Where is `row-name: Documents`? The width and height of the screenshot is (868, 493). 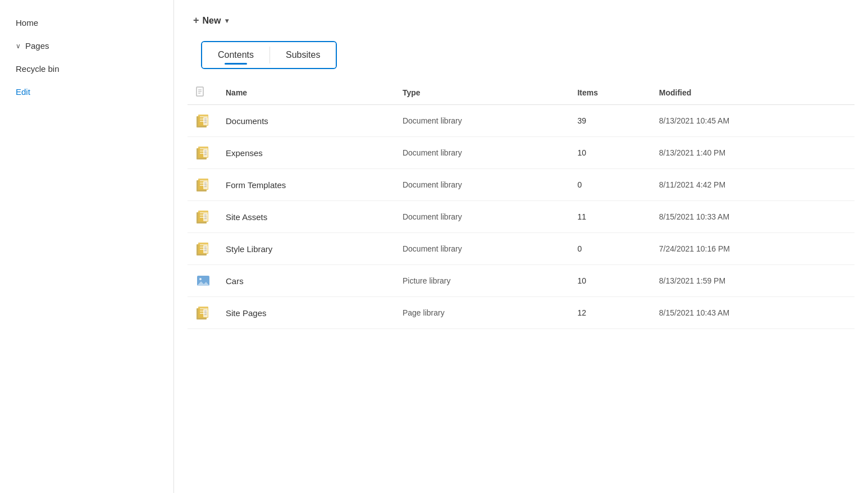 row-name: Documents is located at coordinates (308, 121).